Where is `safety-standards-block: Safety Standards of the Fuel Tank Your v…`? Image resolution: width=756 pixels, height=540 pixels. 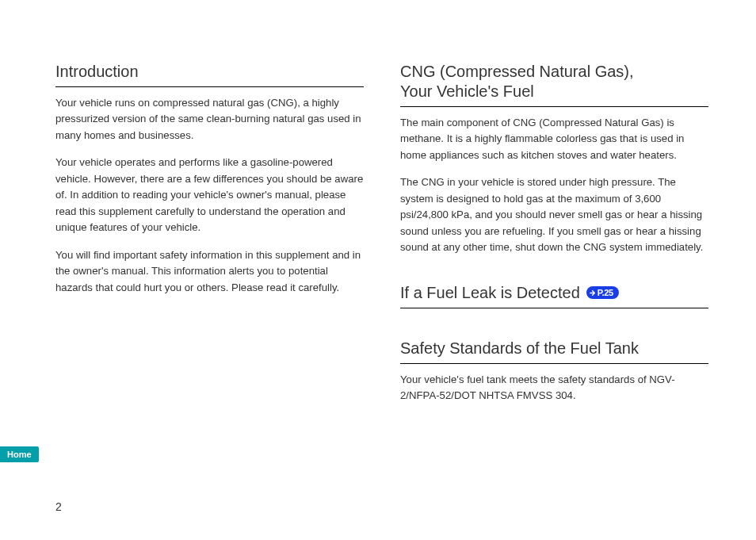 safety-standards-block: Safety Standards of the Fuel Tank Your v… is located at coordinates (555, 371).